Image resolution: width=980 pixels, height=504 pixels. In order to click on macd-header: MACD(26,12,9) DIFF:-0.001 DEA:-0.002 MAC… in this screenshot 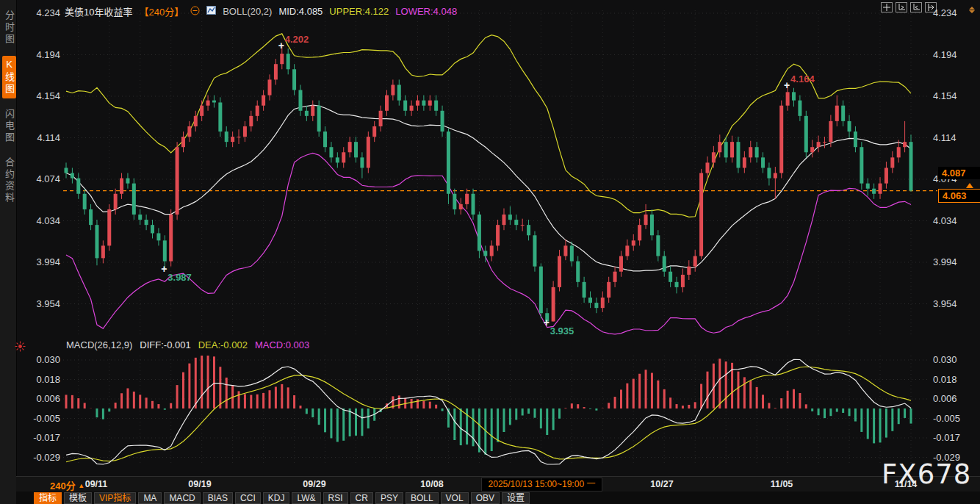, I will do `click(188, 345)`.